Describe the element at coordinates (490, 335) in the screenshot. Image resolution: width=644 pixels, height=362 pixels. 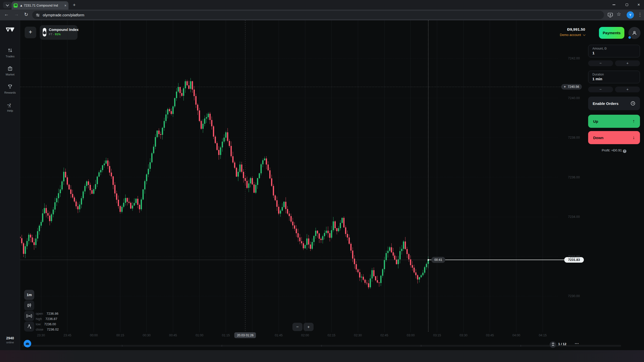
I see `time-axis-label: 03:45` at that location.